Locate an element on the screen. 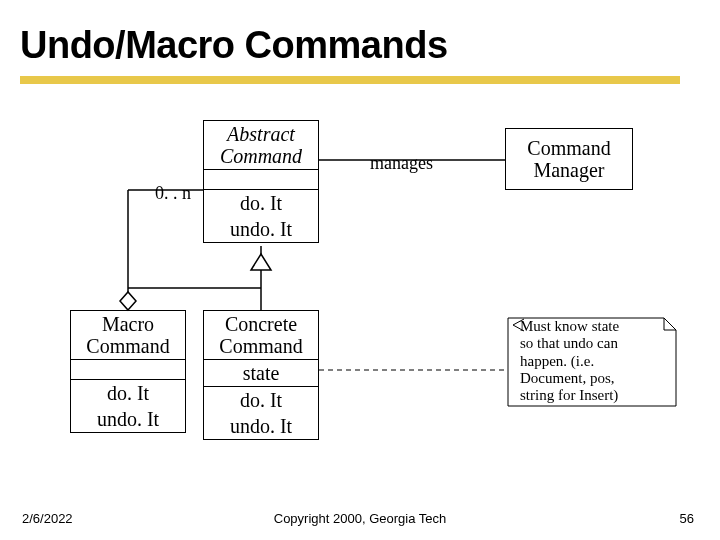  manages-label: manages is located at coordinates (402, 164).